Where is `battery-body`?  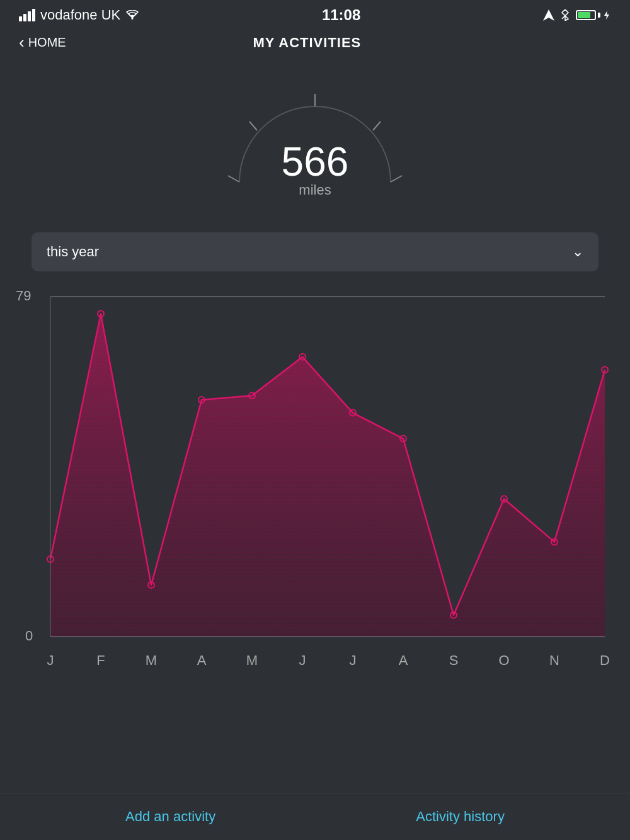 battery-body is located at coordinates (586, 15).